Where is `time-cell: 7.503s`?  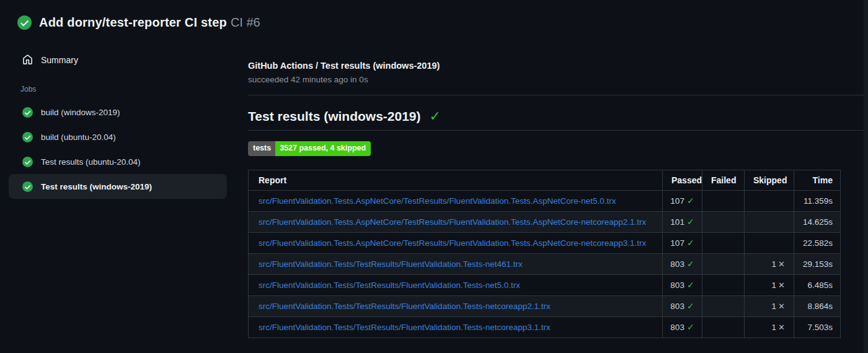 time-cell: 7.503s is located at coordinates (817, 327).